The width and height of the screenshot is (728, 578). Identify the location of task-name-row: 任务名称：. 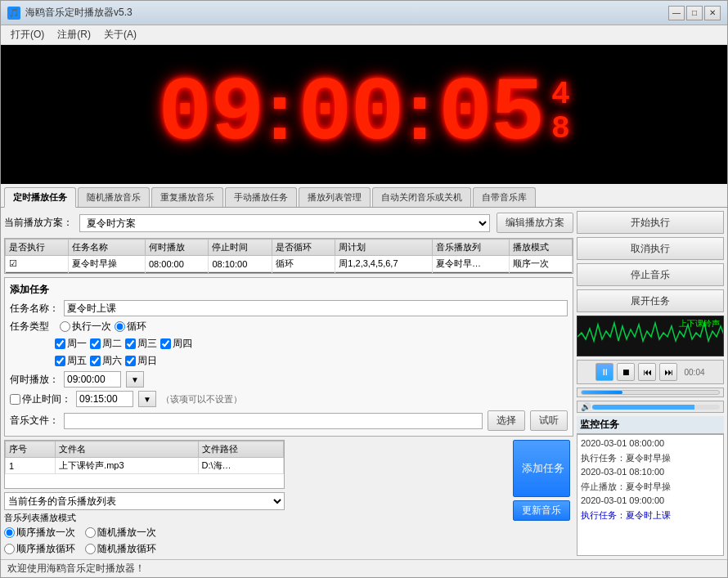
(289, 308).